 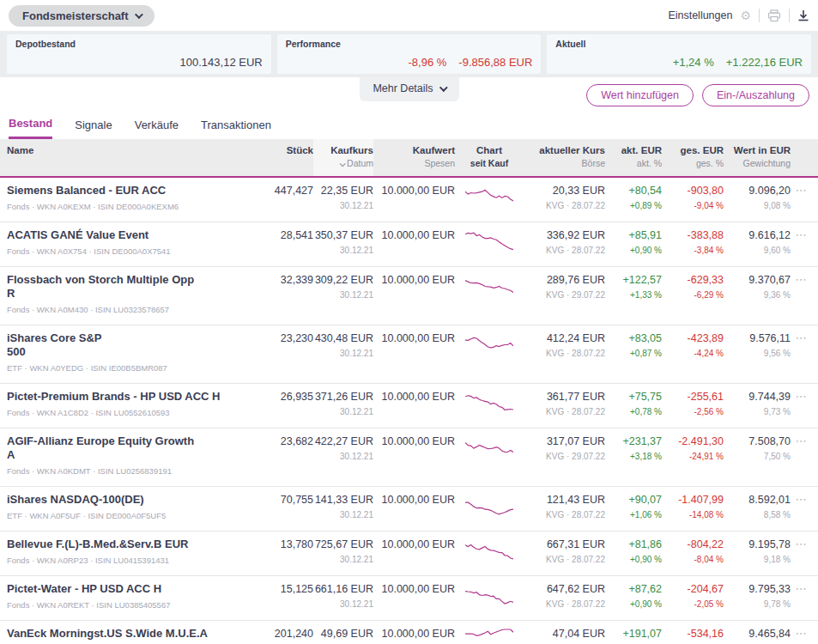 What do you see at coordinates (283, 151) in the screenshot?
I see `col-stueck: Stück` at bounding box center [283, 151].